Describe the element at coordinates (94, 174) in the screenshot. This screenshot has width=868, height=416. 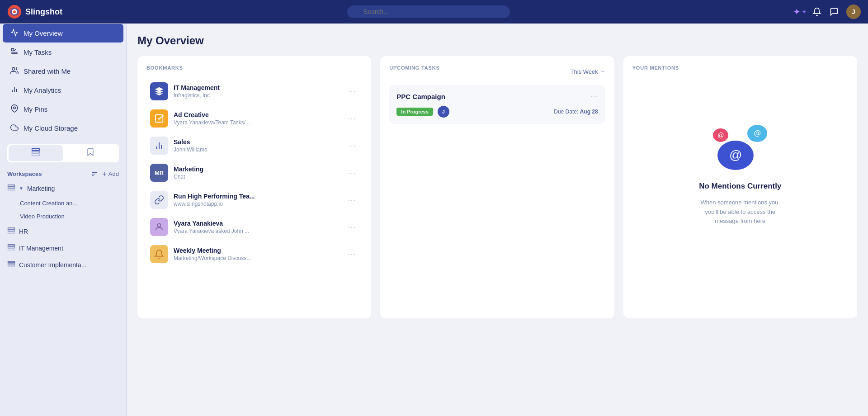
I see `sort-workspaces-button` at that location.